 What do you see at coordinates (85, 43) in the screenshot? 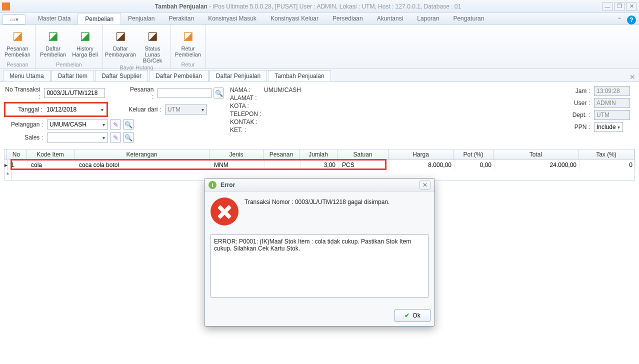
I see `ribbon-history-harga-beli: ◪HistoryHarga Beli` at bounding box center [85, 43].